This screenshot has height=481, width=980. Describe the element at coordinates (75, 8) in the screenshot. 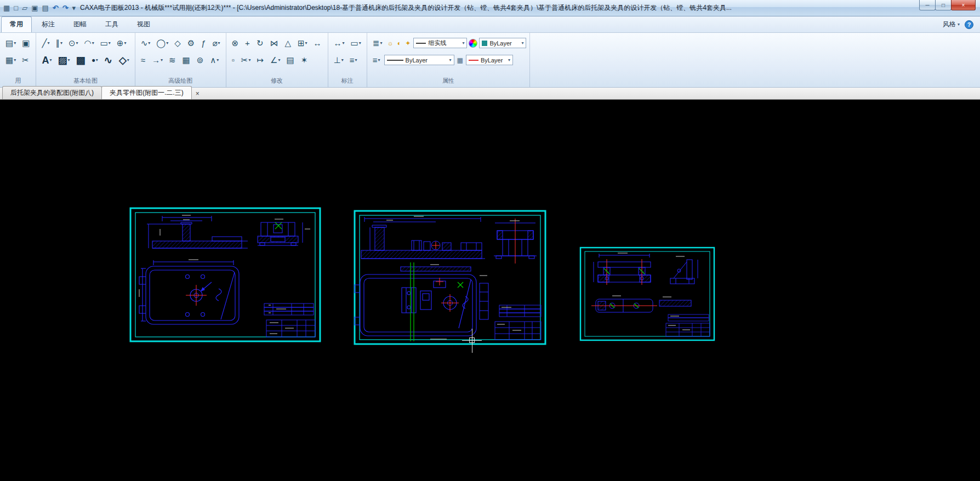

I see `qat-dropdown-icon: ▾` at that location.